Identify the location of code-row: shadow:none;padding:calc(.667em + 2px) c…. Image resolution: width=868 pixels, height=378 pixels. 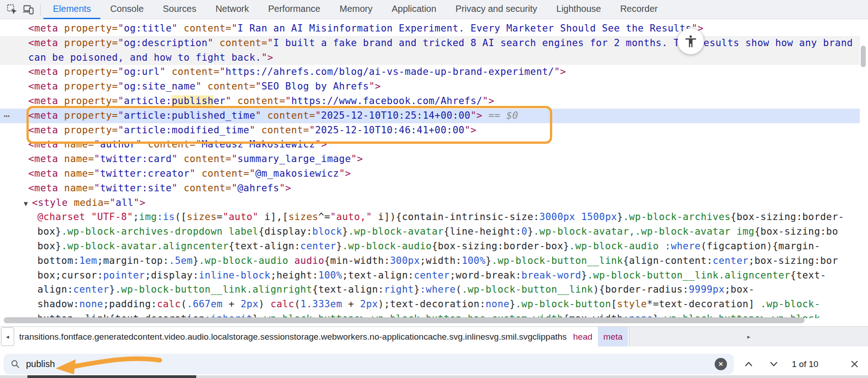
(430, 304).